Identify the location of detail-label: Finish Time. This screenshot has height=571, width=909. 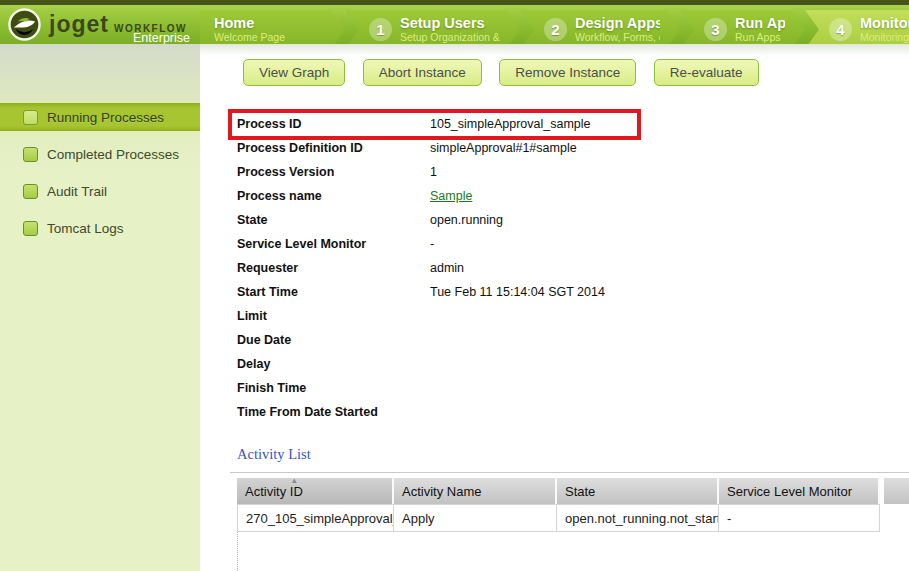
(334, 388).